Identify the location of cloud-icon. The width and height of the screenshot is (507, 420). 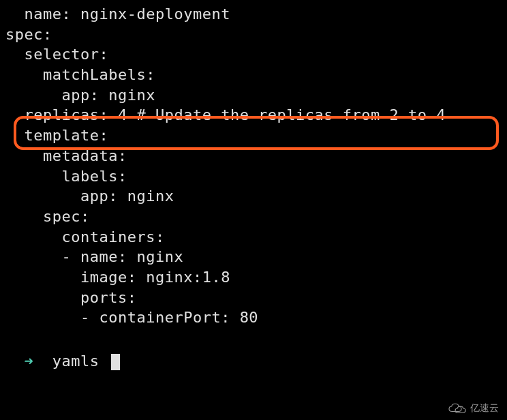
(457, 408).